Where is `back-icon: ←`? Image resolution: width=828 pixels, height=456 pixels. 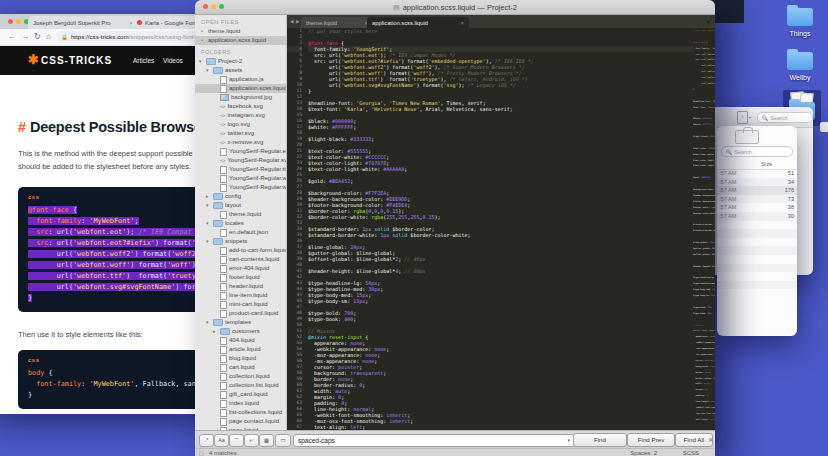 back-icon: ← is located at coordinates (12, 37).